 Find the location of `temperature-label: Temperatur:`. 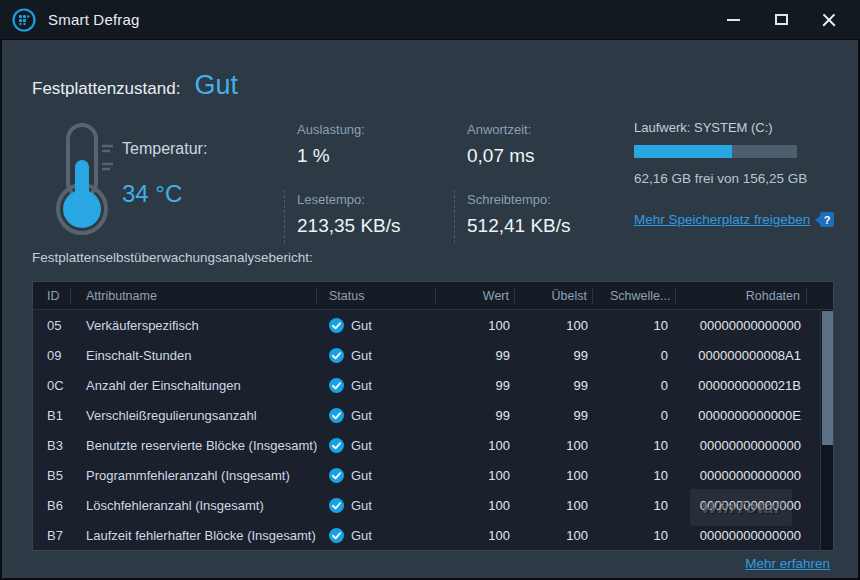

temperature-label: Temperatur: is located at coordinates (164, 149).